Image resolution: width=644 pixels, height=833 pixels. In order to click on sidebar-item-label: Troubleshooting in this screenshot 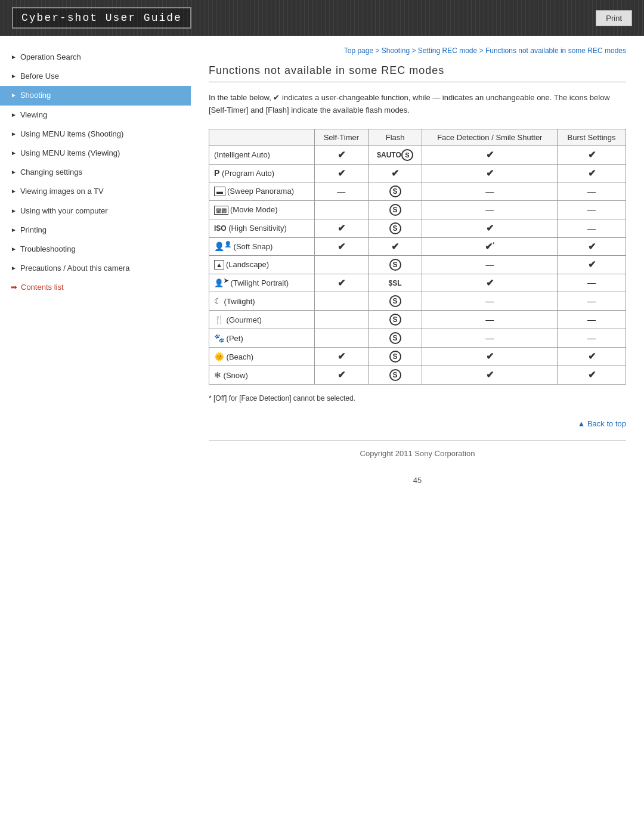, I will do `click(48, 249)`.